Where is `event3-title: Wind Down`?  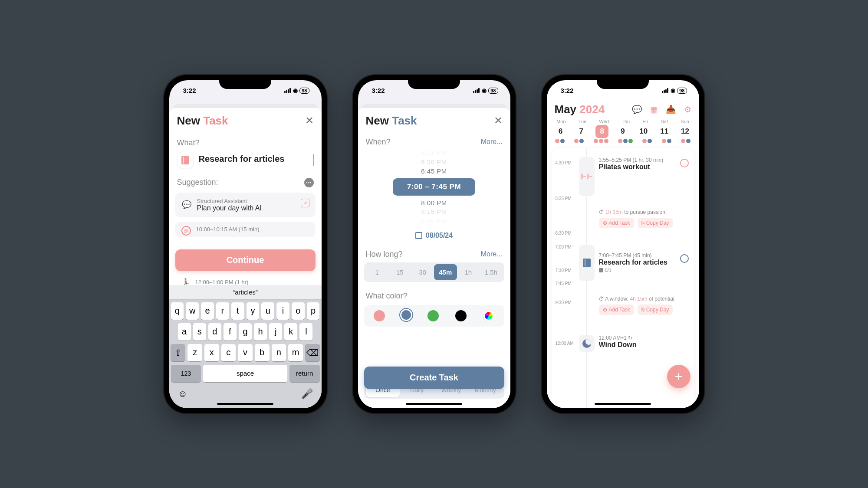 event3-title: Wind Down is located at coordinates (644, 345).